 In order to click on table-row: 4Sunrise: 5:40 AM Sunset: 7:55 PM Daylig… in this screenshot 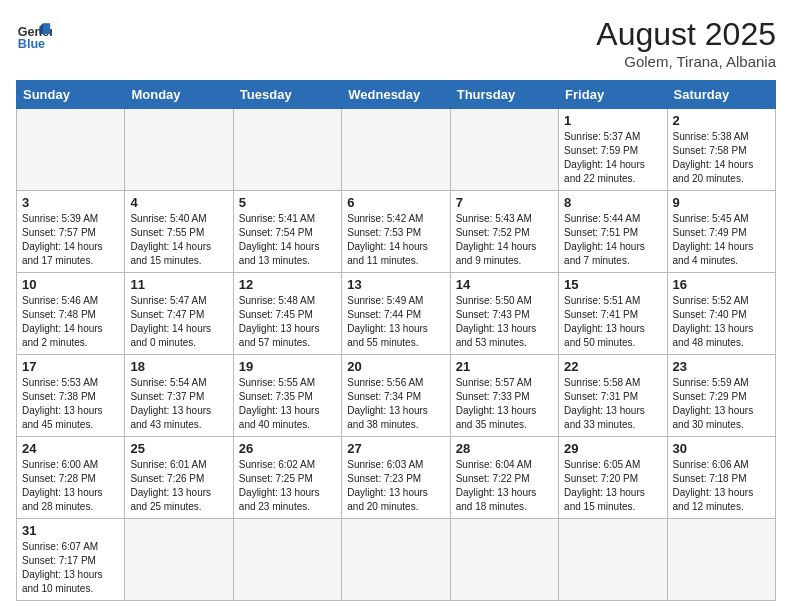, I will do `click(179, 232)`.